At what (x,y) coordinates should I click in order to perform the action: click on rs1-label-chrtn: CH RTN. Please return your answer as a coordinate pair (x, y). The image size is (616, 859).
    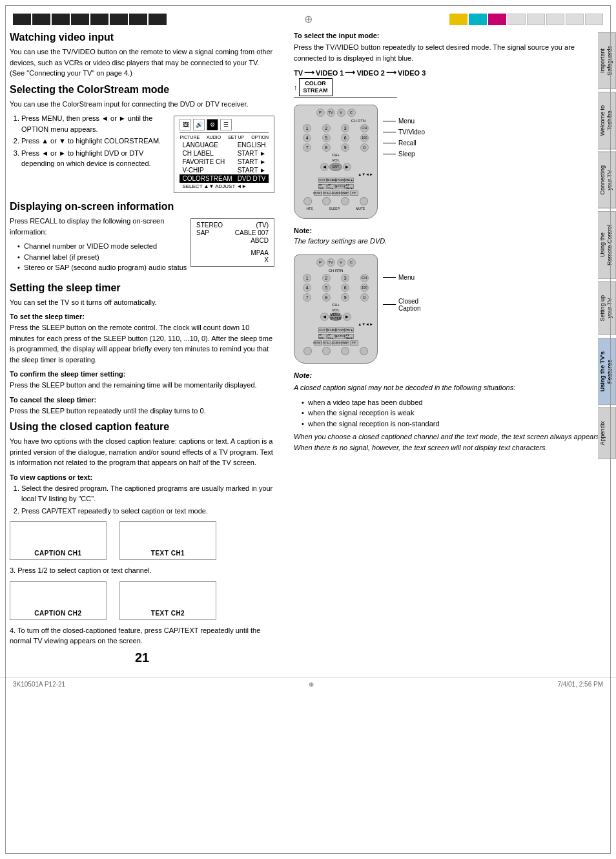
    Looking at the image, I should click on (359, 121).